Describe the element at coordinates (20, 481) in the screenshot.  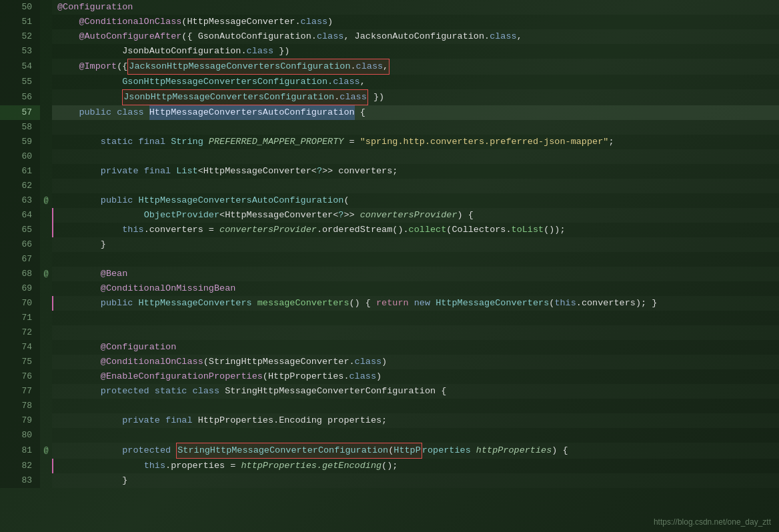
I see `line-number: 83` at that location.